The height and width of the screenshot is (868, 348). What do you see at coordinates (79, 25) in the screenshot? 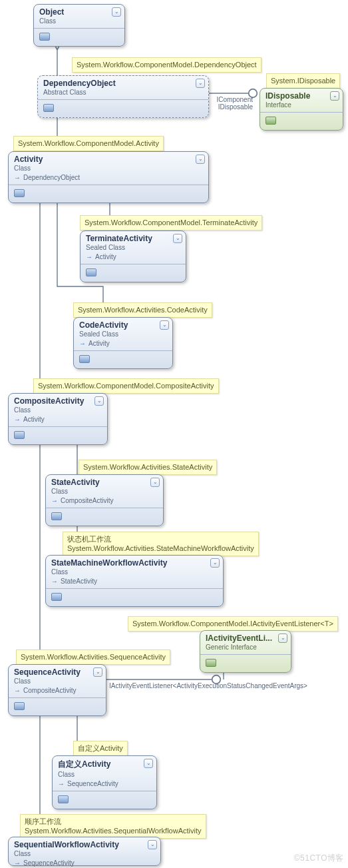
I see `class-object: ⌄ Object Class` at bounding box center [79, 25].